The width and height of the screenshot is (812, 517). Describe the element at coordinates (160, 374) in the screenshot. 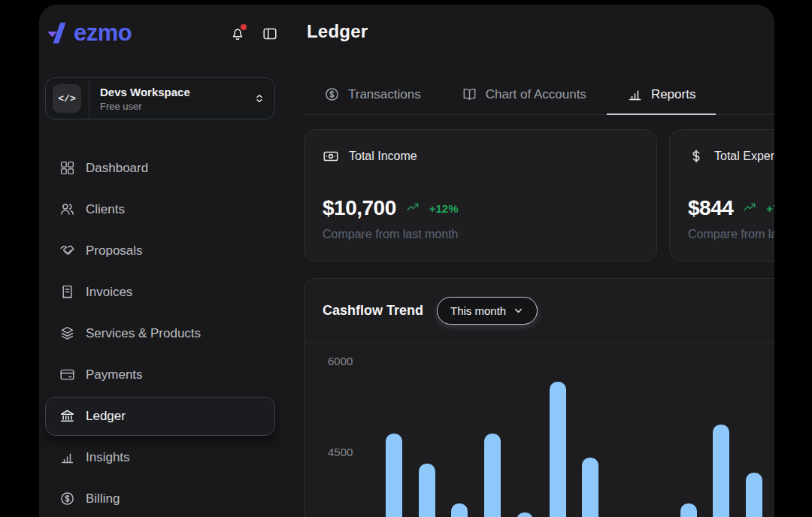

I see `sidebar-item-payments: Payments` at that location.